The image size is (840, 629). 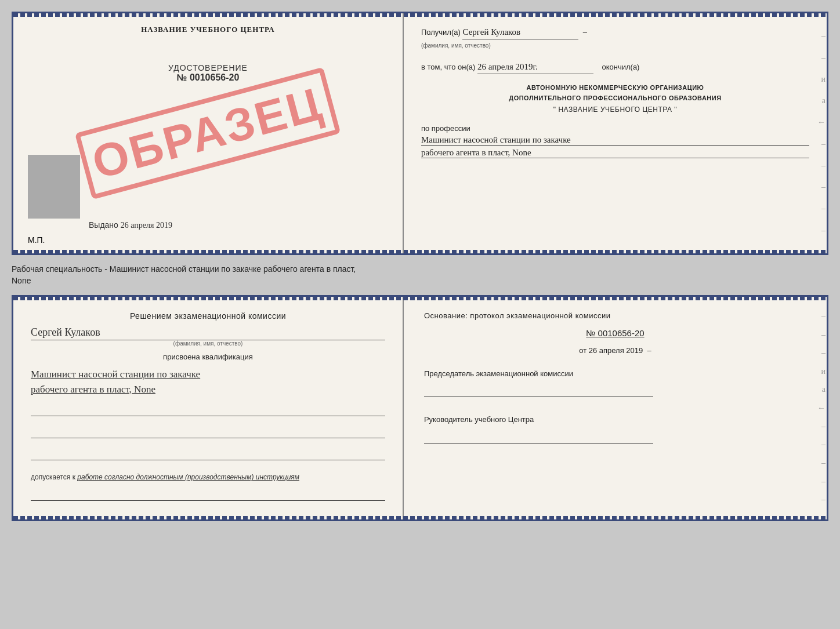 What do you see at coordinates (456, 45) in the screenshot?
I see `poluchil-sublabel: (фамилия, имя, отчество)` at bounding box center [456, 45].